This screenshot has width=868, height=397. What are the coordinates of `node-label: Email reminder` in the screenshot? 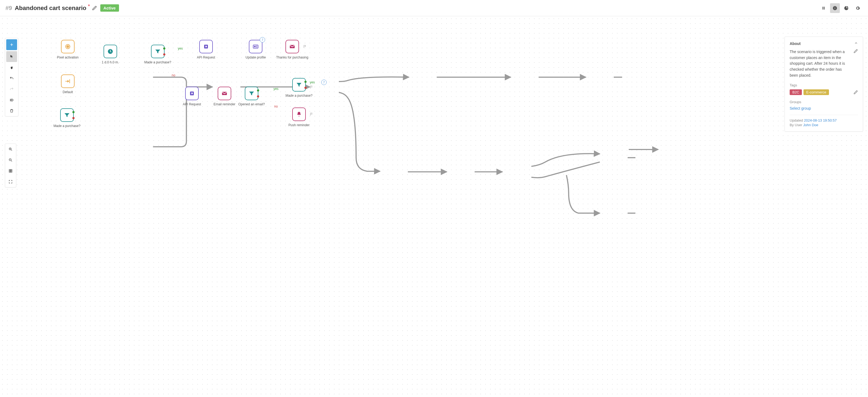 It's located at (224, 104).